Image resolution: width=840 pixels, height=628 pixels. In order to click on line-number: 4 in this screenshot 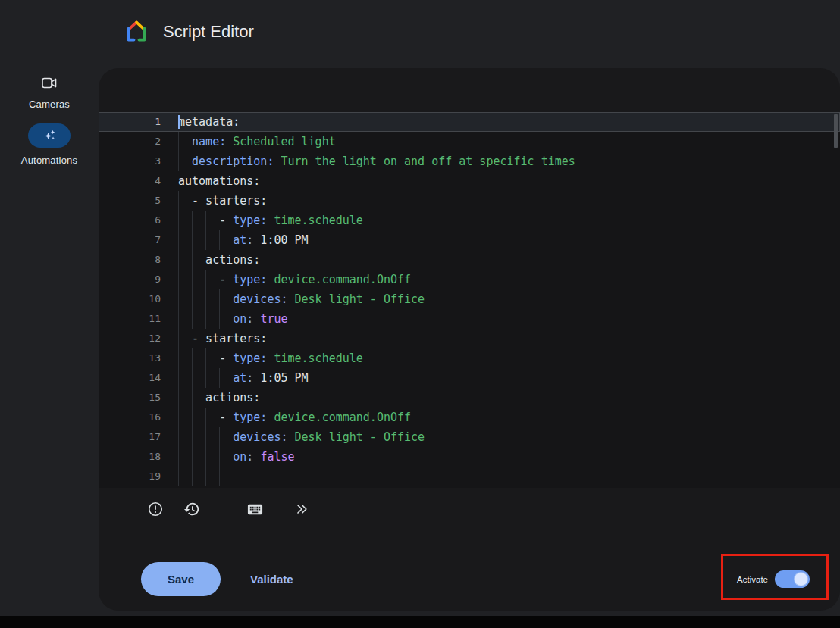, I will do `click(133, 181)`.